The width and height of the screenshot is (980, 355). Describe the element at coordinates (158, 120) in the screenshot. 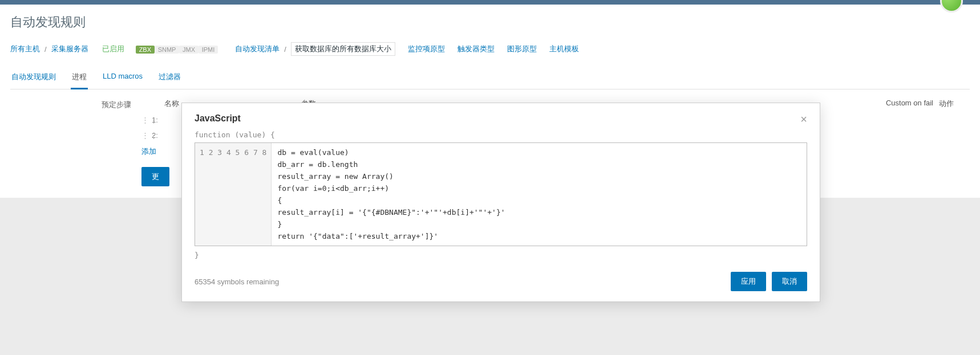

I see `row-num: 1:` at that location.